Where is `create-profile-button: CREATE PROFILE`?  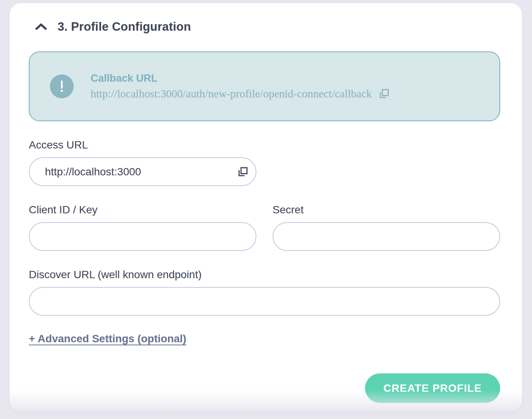 create-profile-button: CREATE PROFILE is located at coordinates (433, 388).